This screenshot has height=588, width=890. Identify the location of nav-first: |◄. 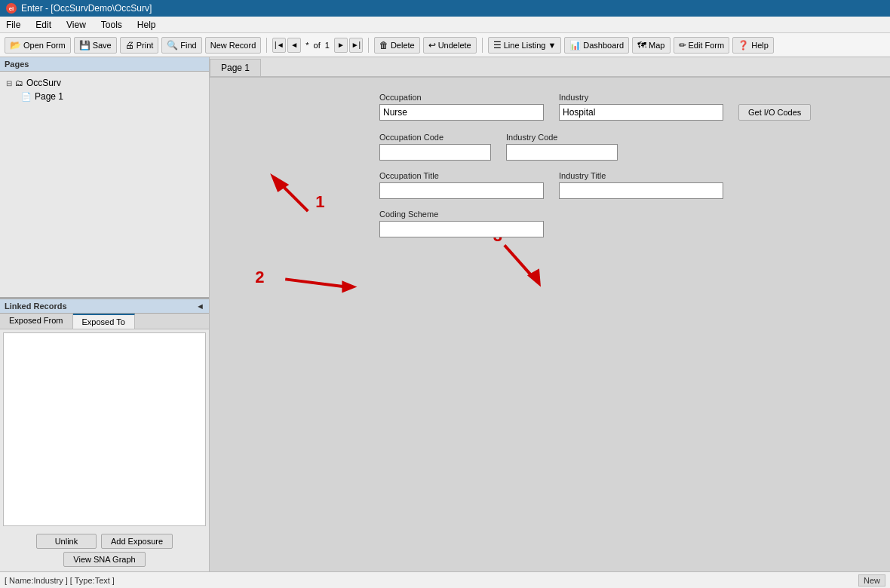
(279, 45).